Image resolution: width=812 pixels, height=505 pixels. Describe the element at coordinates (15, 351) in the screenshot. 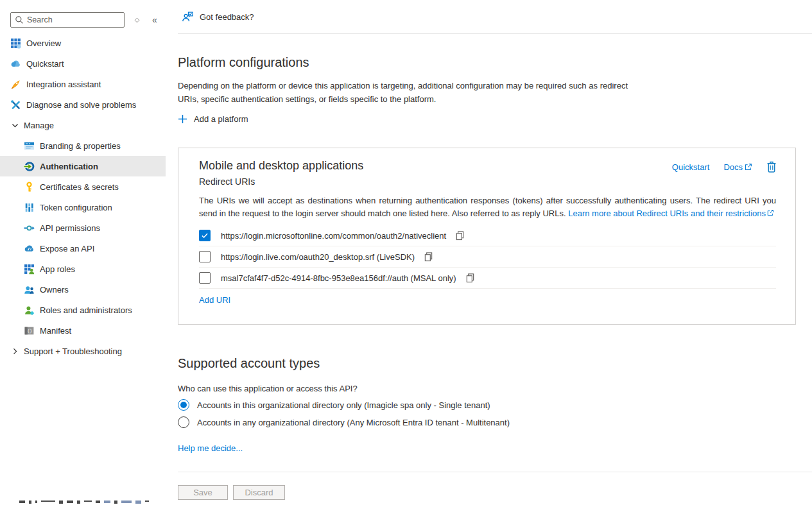

I see `chevron-right-icon` at that location.